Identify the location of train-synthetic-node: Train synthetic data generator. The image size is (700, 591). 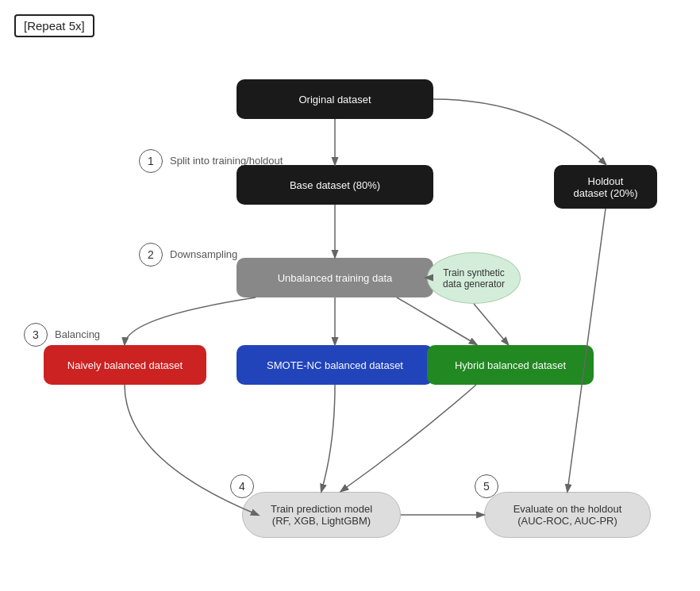
(474, 278).